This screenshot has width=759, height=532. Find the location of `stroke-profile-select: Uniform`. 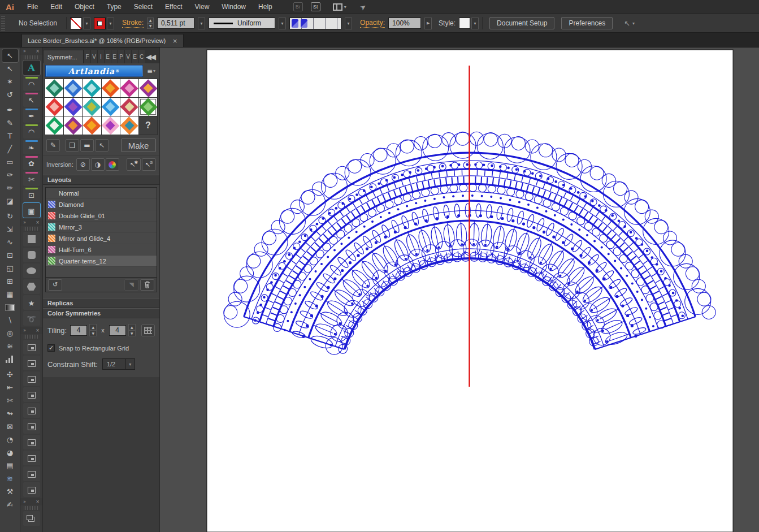

stroke-profile-select: Uniform is located at coordinates (242, 23).